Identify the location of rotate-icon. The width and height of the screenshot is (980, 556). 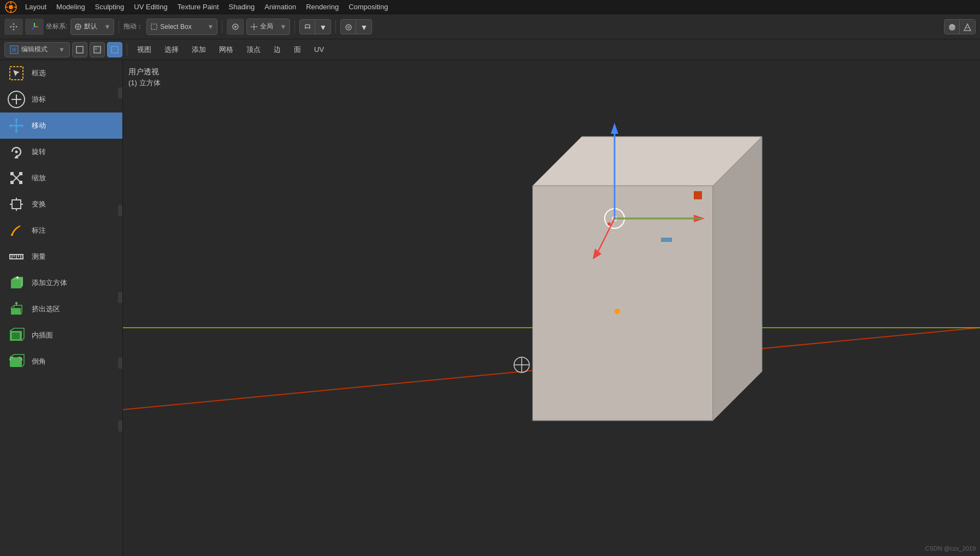
(16, 152).